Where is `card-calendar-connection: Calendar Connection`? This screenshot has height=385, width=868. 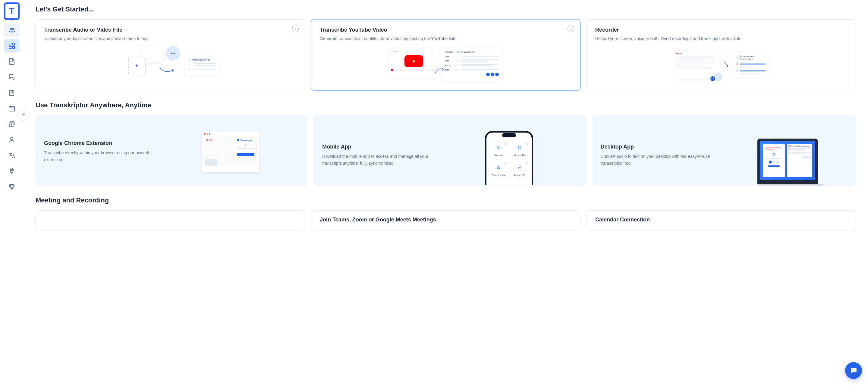
card-calendar-connection: Calendar Connection is located at coordinates (721, 220).